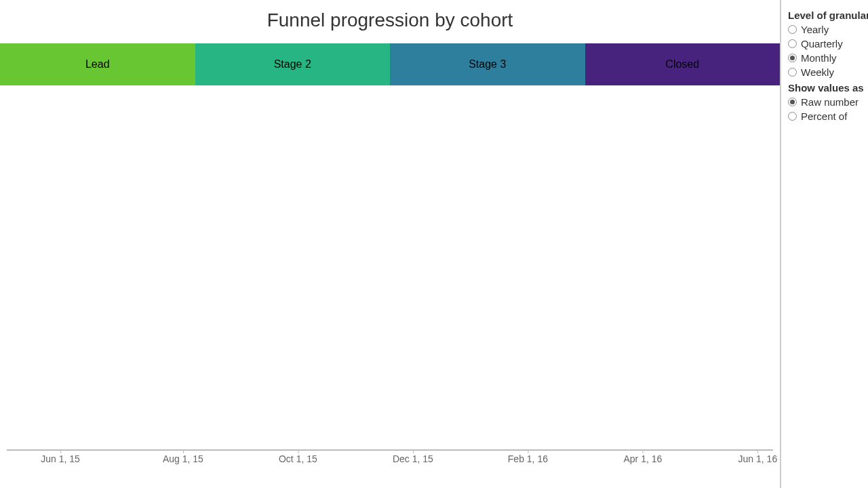  What do you see at coordinates (60, 459) in the screenshot?
I see `x-tick: Jun 1, 15` at bounding box center [60, 459].